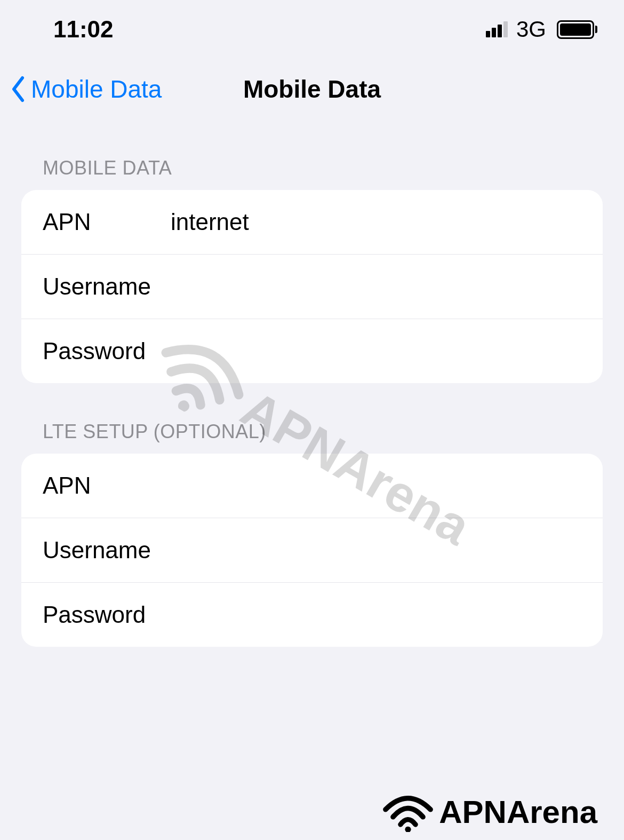 The width and height of the screenshot is (624, 840). I want to click on nav-bar: Mobile Data Mobile Data, so click(312, 86).